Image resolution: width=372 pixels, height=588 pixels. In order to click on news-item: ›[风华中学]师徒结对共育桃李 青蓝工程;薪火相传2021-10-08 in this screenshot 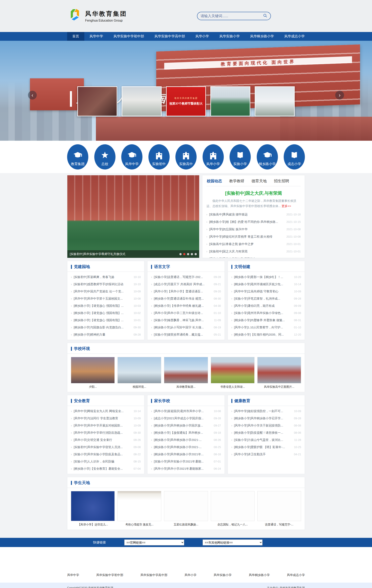, I will do `click(253, 237)`.